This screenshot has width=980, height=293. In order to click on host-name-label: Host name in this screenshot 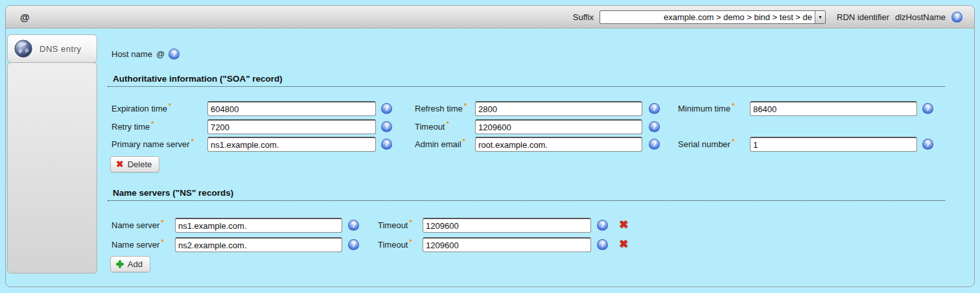, I will do `click(132, 54)`.